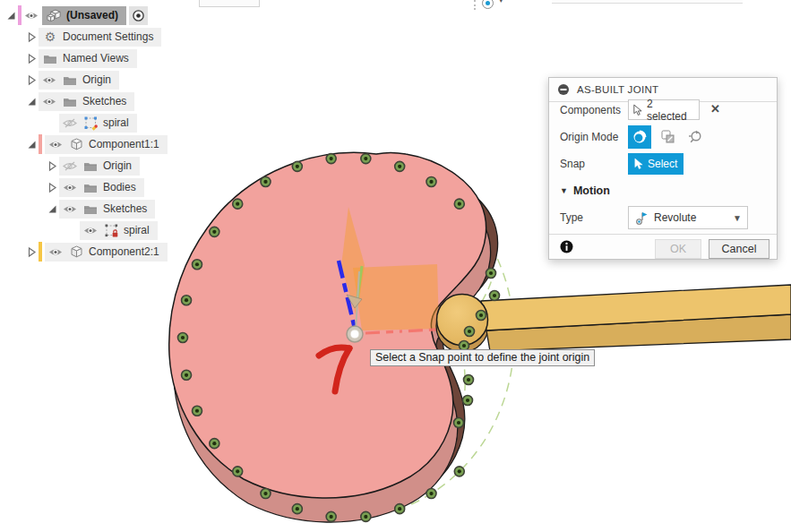 This screenshot has height=532, width=791. I want to click on toolbar-fragment-center: ▾, so click(492, 5).